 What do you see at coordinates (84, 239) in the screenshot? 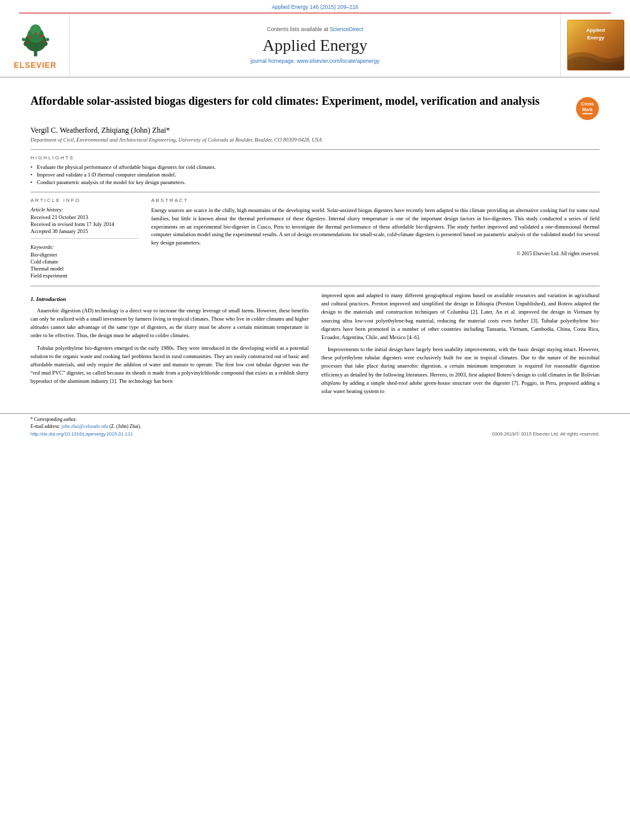
I see `article-info: ARTICLE INFO Article history: Received 2…` at bounding box center [84, 239].